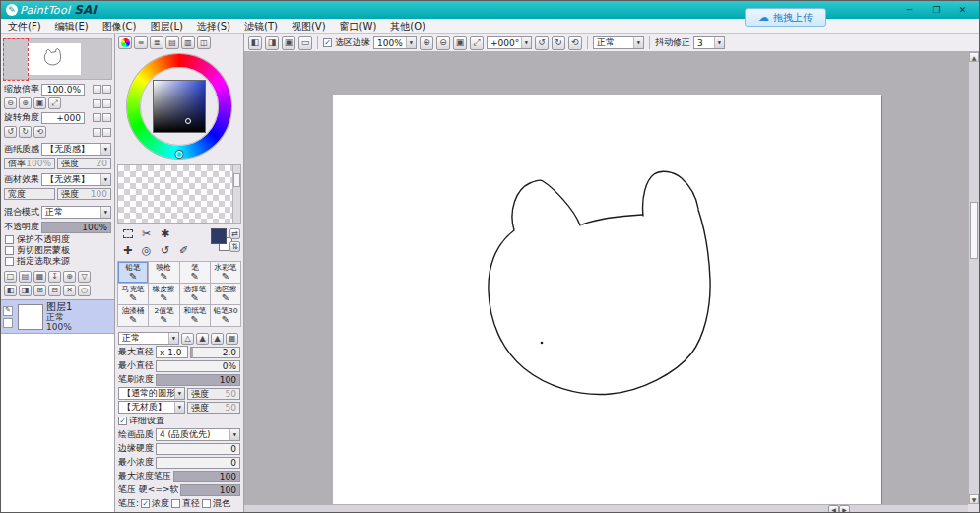 The height and width of the screenshot is (513, 980). Describe the element at coordinates (195, 316) in the screenshot. I see `tool-washi-pen: 和纸笔✎` at that location.